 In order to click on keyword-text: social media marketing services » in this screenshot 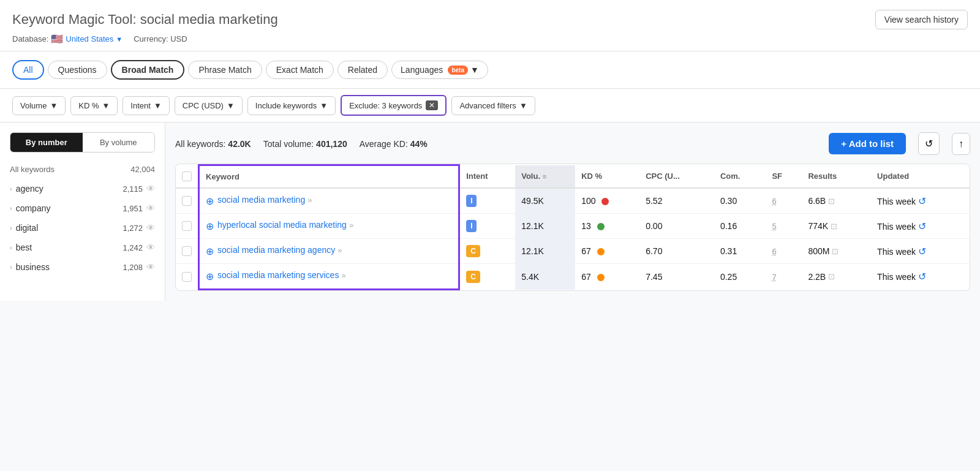, I will do `click(282, 275)`.